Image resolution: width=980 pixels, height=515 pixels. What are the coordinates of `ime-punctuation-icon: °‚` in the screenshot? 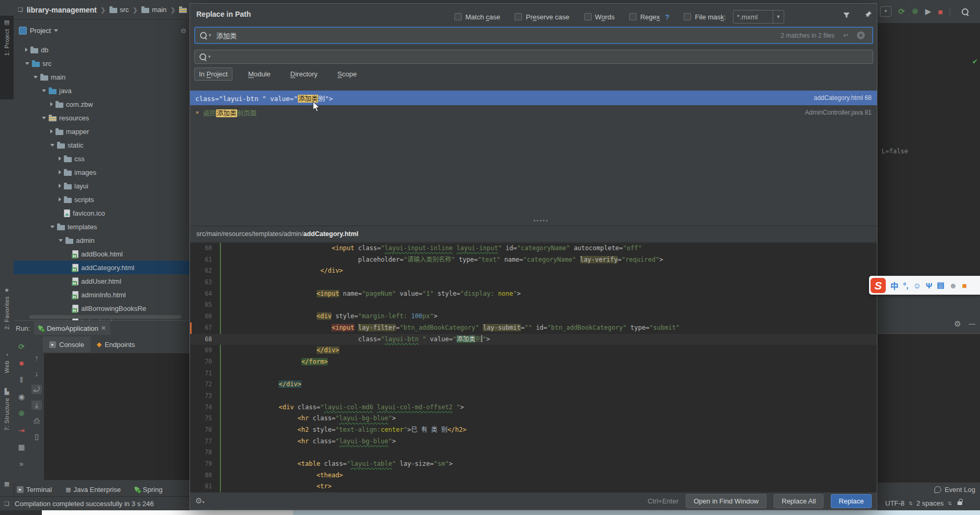 It's located at (906, 286).